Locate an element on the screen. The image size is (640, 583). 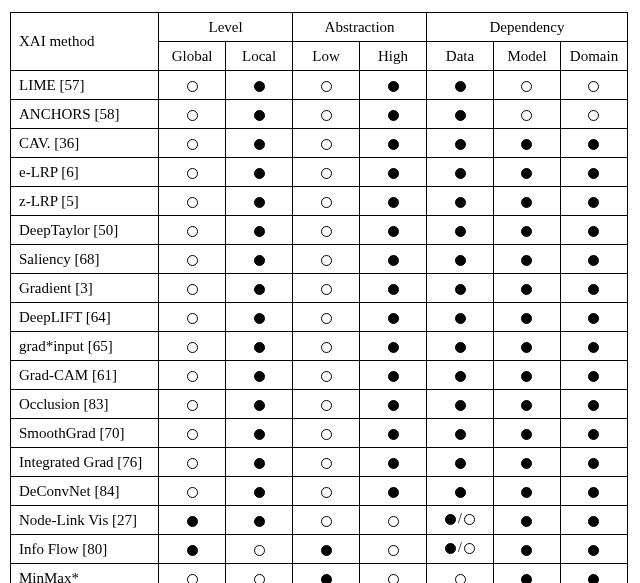
method-name: Occlusion [83] is located at coordinates (85, 404).